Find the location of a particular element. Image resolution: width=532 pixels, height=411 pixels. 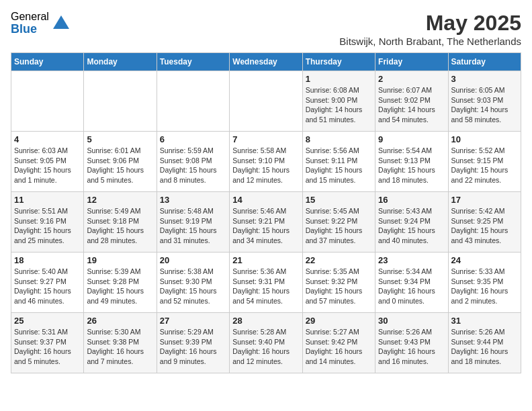

day-number: 21 is located at coordinates (266, 261).